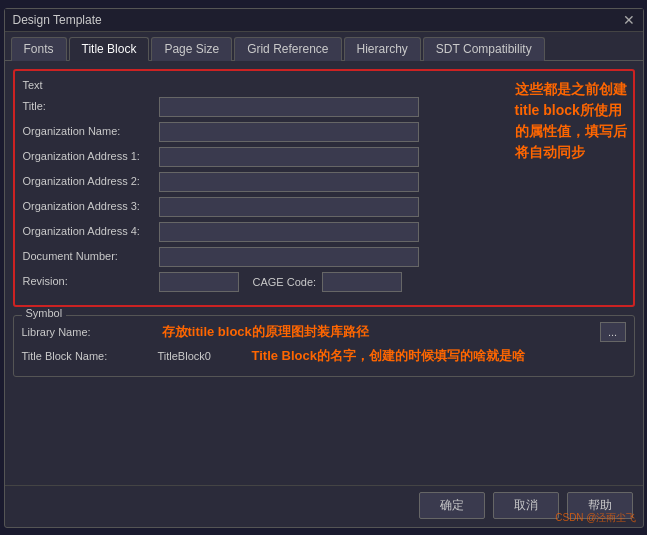 Image resolution: width=647 pixels, height=535 pixels. Describe the element at coordinates (192, 49) in the screenshot. I see `tab-page-size: Page Size` at that location.